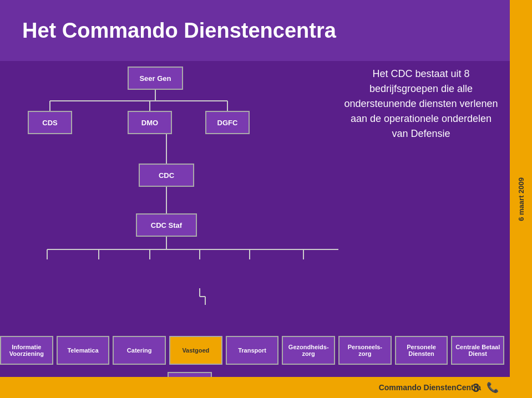 Image resolution: width=532 pixels, height=398 pixels. Describe the element at coordinates (521, 200) in the screenshot. I see `date-label: 6 maart 2009` at that location.